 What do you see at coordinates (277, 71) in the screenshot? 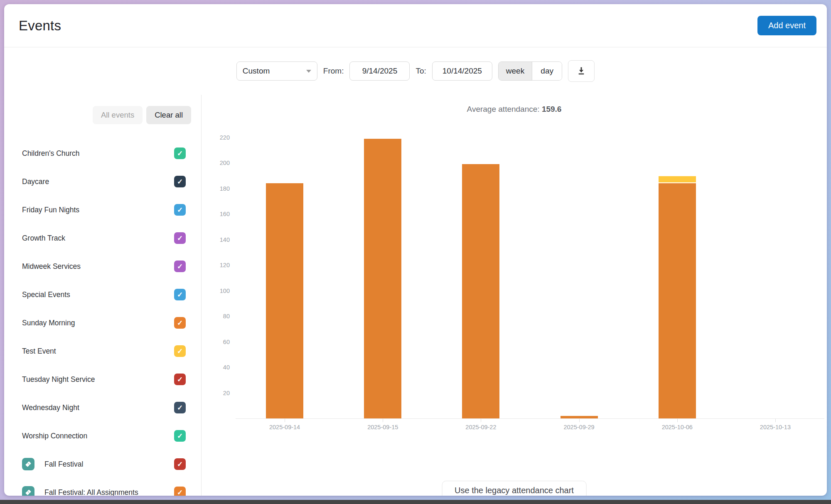
I see `date-range-select: Custom` at bounding box center [277, 71].